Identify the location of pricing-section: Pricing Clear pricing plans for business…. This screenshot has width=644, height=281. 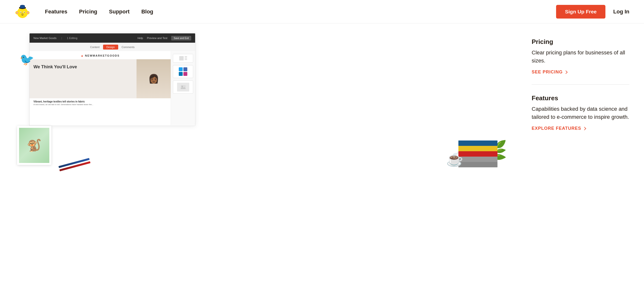
(580, 56).